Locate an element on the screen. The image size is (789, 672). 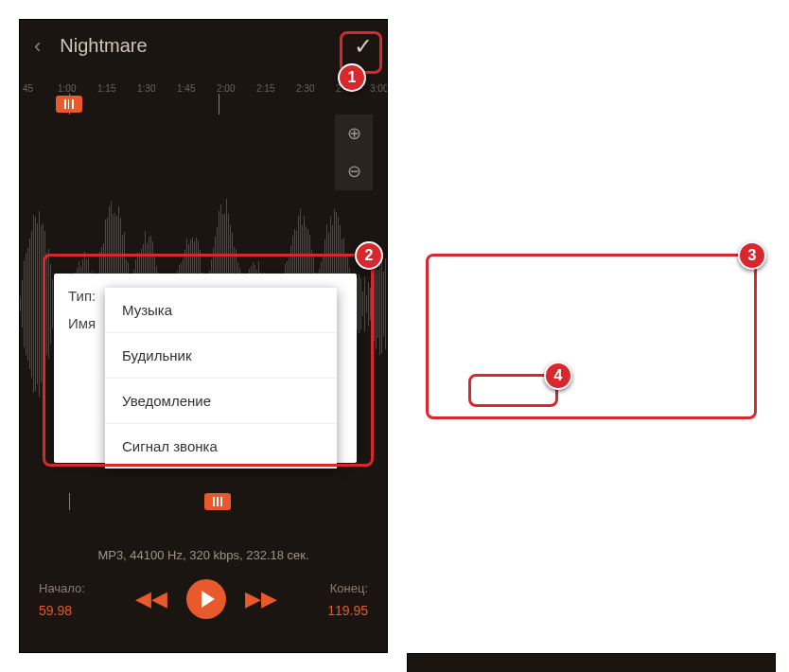
badge-3: 3 is located at coordinates (752, 256).